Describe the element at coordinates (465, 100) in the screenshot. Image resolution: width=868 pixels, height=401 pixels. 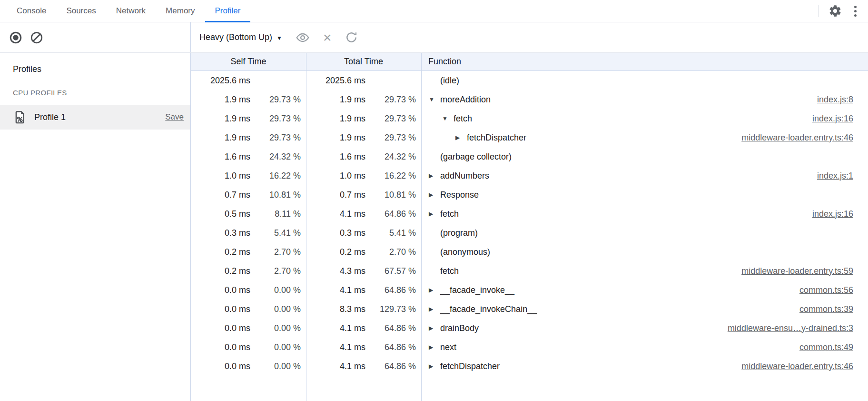
I see `function-name: moreAddition` at that location.